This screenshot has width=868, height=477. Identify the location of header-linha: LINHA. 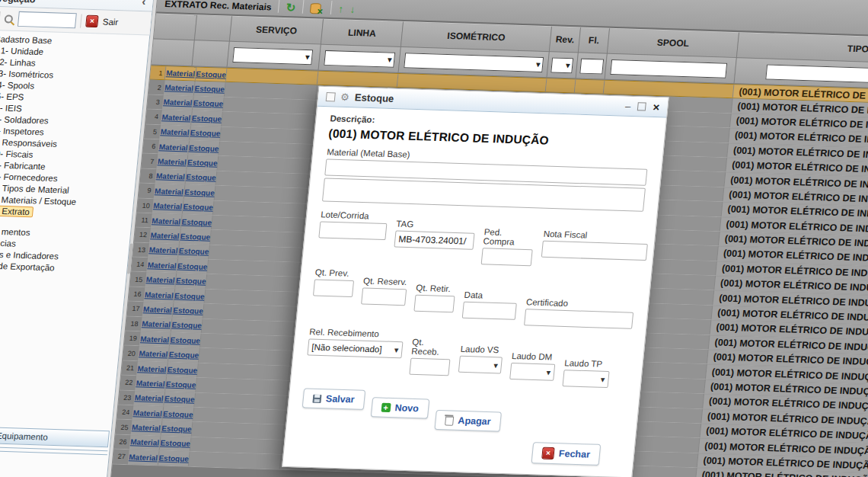
(362, 34).